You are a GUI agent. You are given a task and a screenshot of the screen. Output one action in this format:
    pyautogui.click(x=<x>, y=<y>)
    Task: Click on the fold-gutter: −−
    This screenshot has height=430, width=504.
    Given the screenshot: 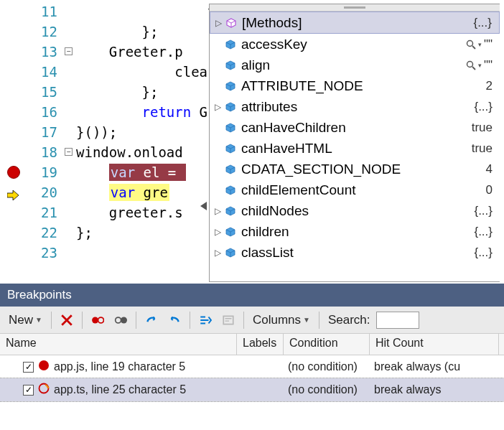 What is the action you would take?
    pyautogui.click(x=70, y=142)
    